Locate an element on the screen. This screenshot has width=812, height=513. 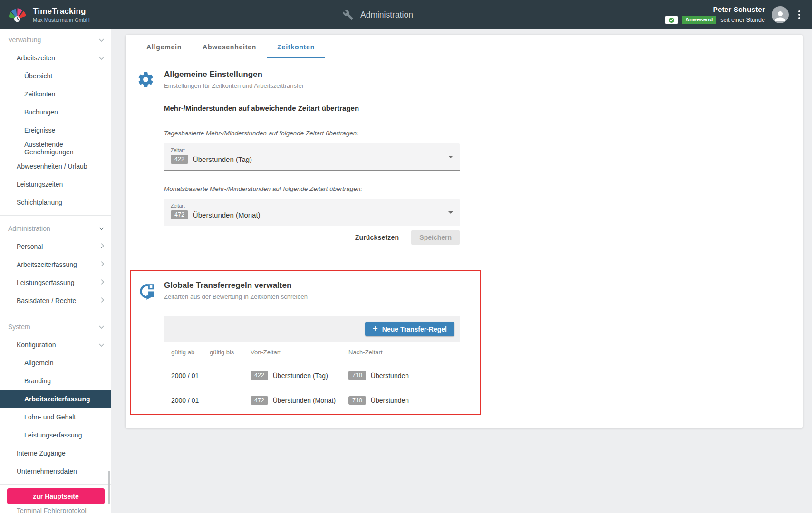
new-transfer-rule-button: + Neue Transfer-Regel is located at coordinates (410, 329).